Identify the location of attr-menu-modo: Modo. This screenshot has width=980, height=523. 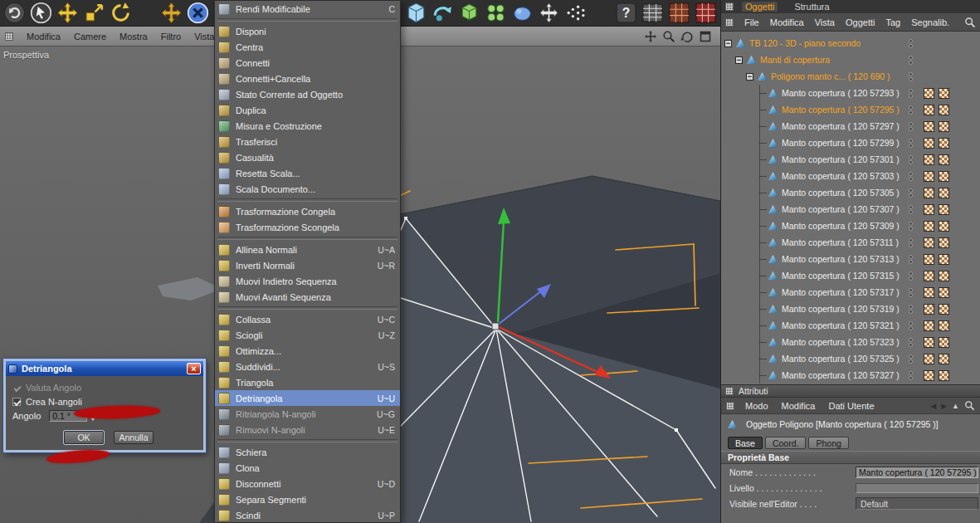
(757, 406).